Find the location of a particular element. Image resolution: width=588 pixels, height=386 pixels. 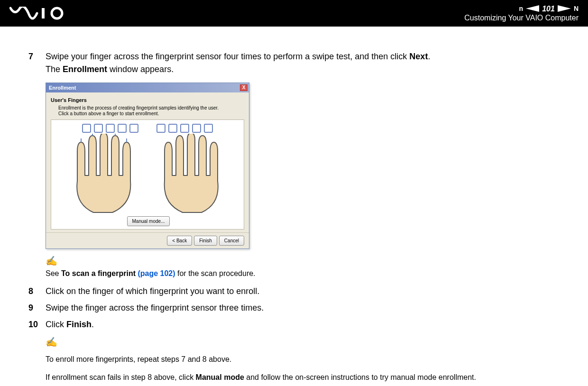

step-number: 10 is located at coordinates (37, 324).